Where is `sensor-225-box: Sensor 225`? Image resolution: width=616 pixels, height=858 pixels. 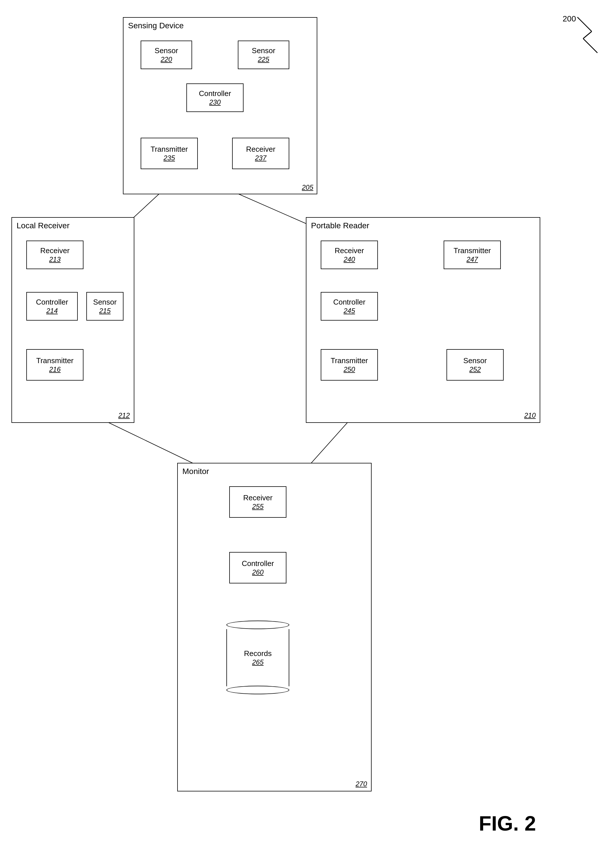 sensor-225-box: Sensor 225 is located at coordinates (264, 55).